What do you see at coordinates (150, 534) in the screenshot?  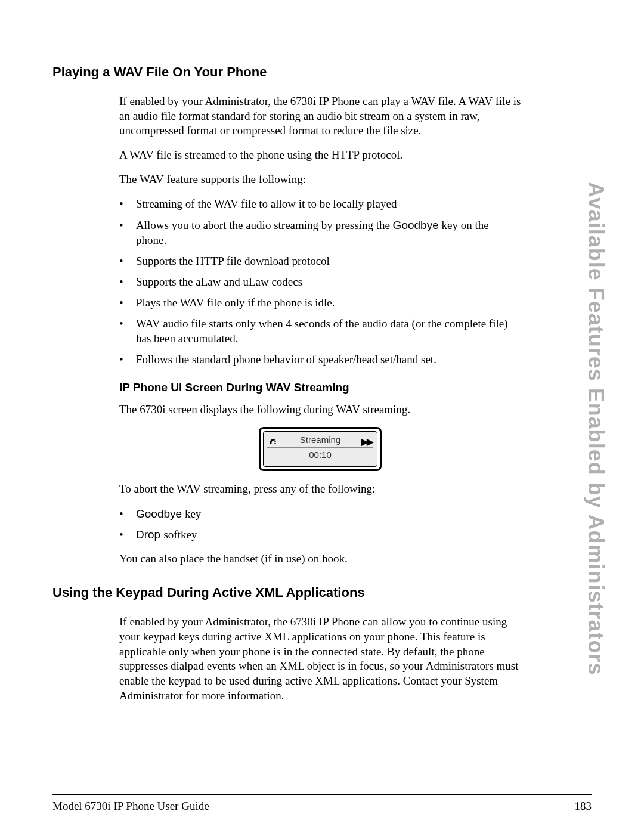 I see `key-label: Drop` at bounding box center [150, 534].